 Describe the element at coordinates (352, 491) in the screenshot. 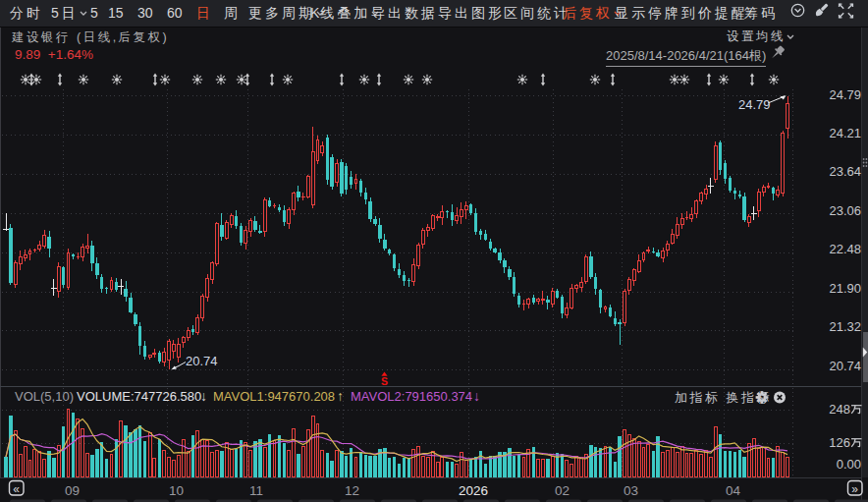

I see `svg-text: 12` at that location.